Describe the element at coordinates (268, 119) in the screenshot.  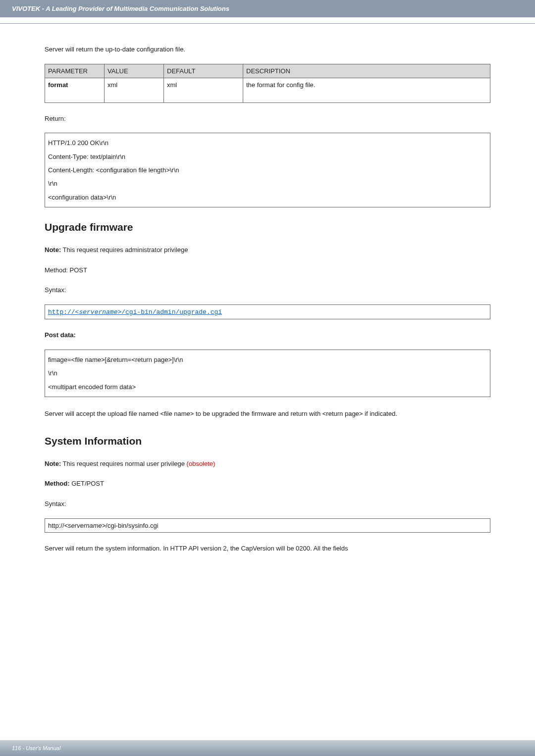
I see `return-label: Return:` at that location.